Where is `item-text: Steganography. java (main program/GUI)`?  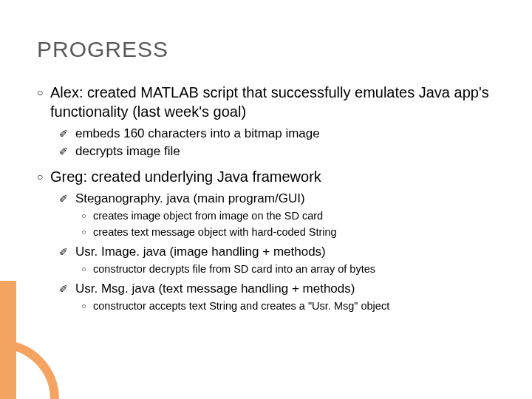
item-text: Steganography. java (main program/GUI) is located at coordinates (191, 199).